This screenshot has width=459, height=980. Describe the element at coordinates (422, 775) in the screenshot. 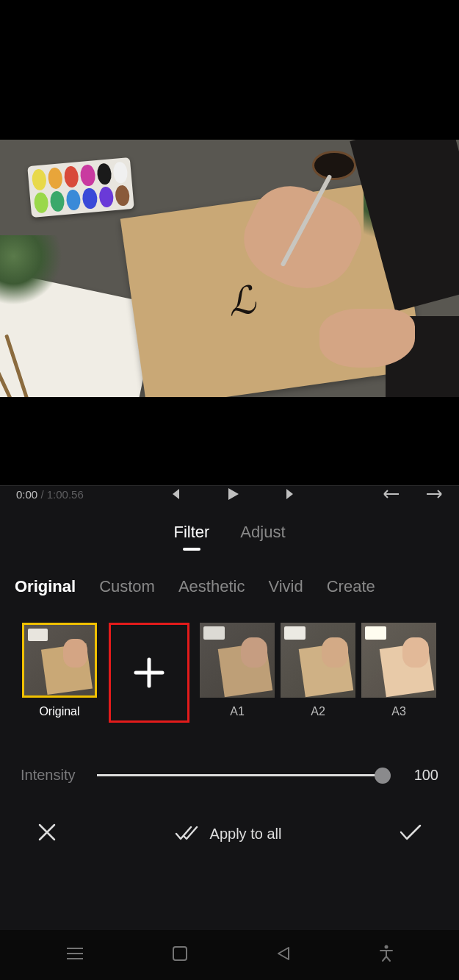

I see `intensity-value: 100` at that location.